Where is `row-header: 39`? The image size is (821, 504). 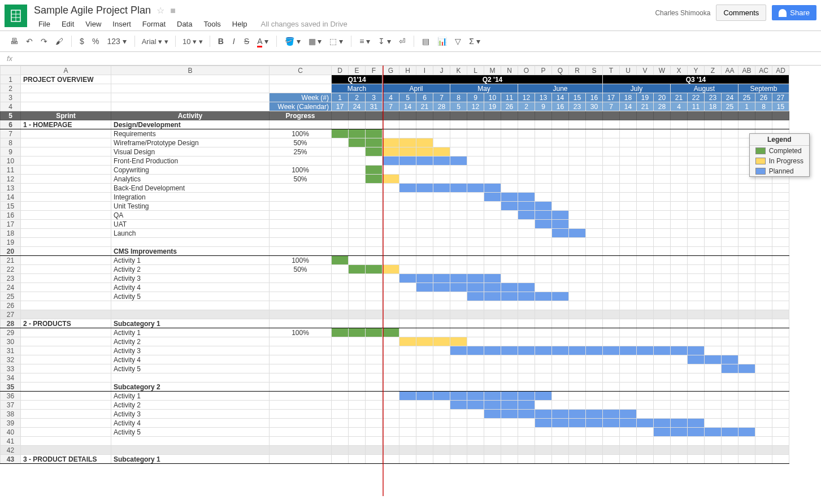 row-header: 39 is located at coordinates (11, 423).